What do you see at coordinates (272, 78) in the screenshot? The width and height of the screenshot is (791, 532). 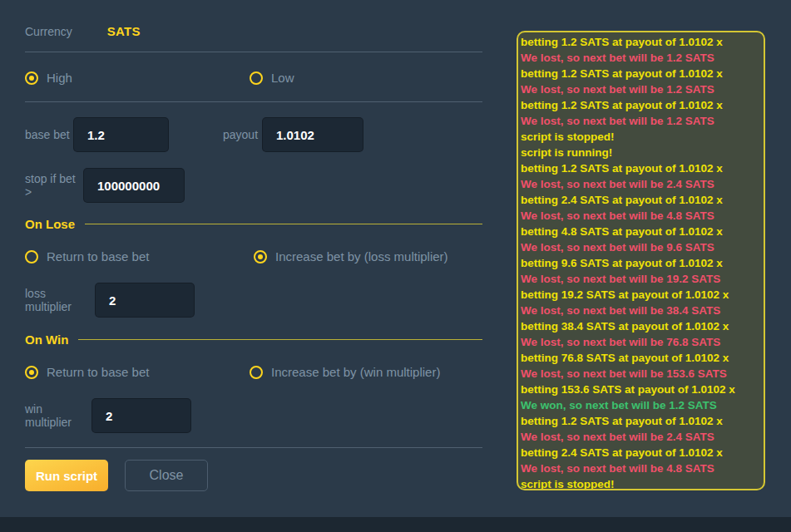 I see `radio-option-low: Low` at bounding box center [272, 78].